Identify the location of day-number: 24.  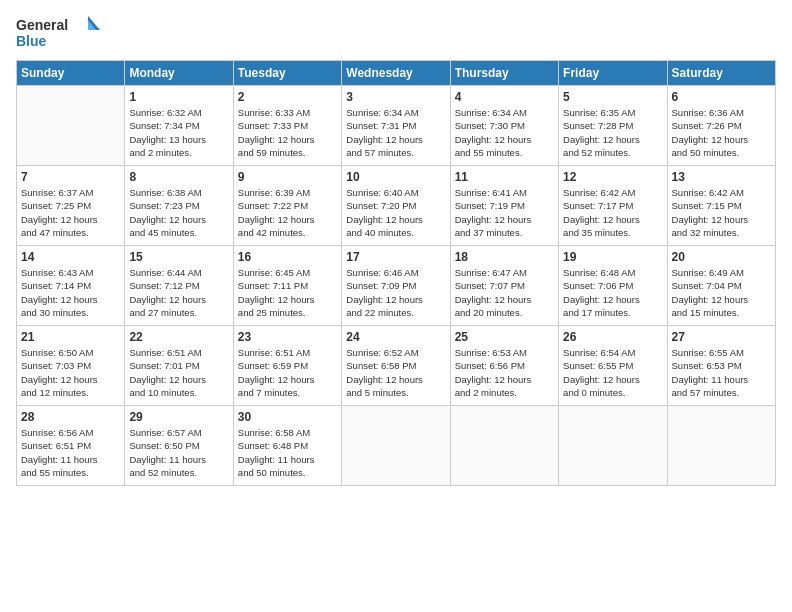
(396, 337).